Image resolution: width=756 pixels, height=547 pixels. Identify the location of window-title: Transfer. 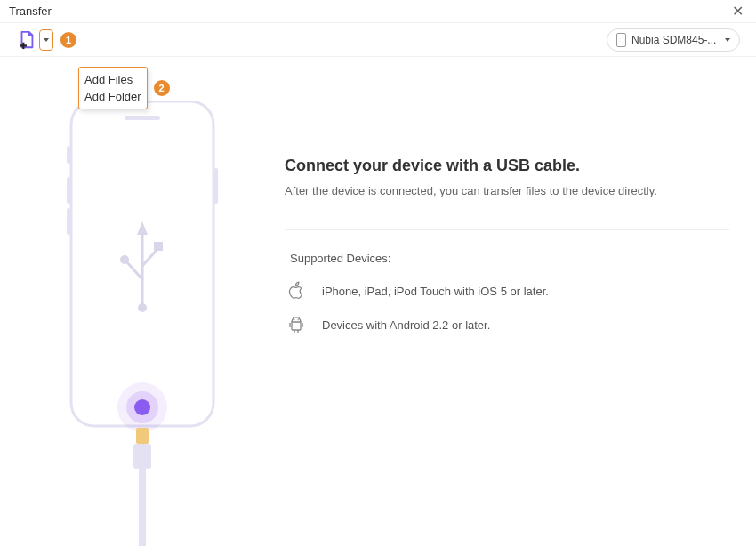
(30, 11).